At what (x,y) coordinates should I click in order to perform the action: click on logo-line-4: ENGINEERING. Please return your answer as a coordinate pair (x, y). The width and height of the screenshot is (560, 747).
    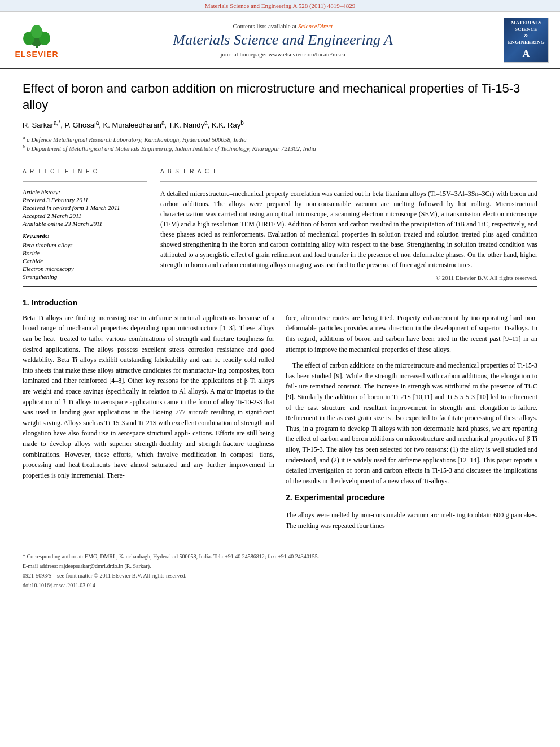
    Looking at the image, I should click on (526, 43).